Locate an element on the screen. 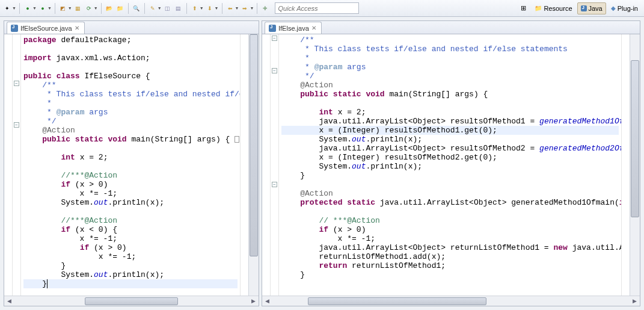 The width and height of the screenshot is (644, 310). editor-tab-left: IfElseSource.java✕ is located at coordinates (46, 28).